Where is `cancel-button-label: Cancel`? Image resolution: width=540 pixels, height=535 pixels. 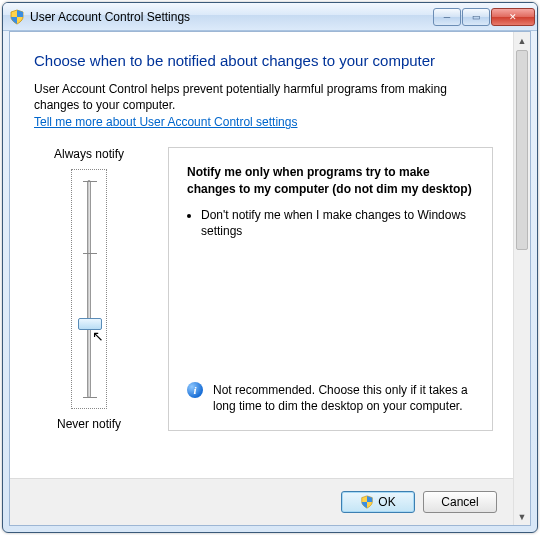 cancel-button-label: Cancel is located at coordinates (460, 502).